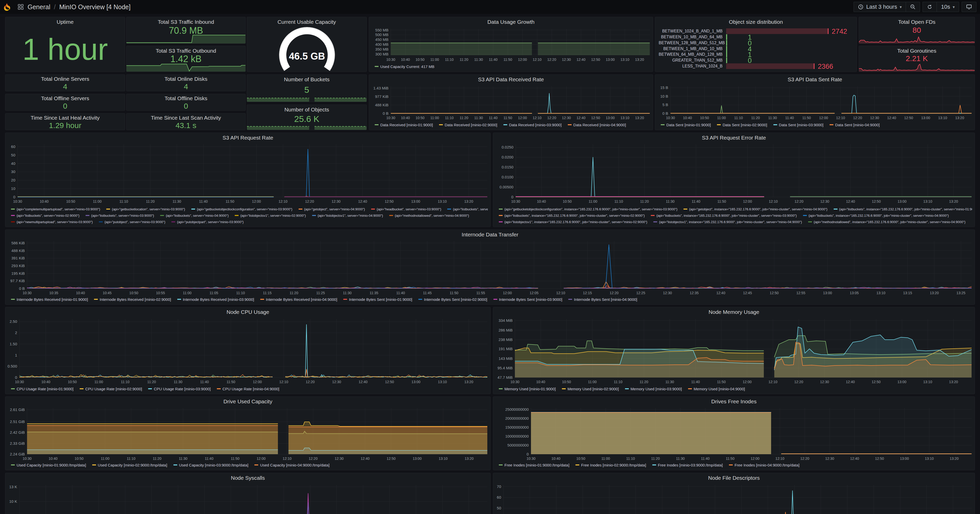  What do you see at coordinates (186, 78) in the screenshot?
I see `panel-title: Total Online Disks` at bounding box center [186, 78].